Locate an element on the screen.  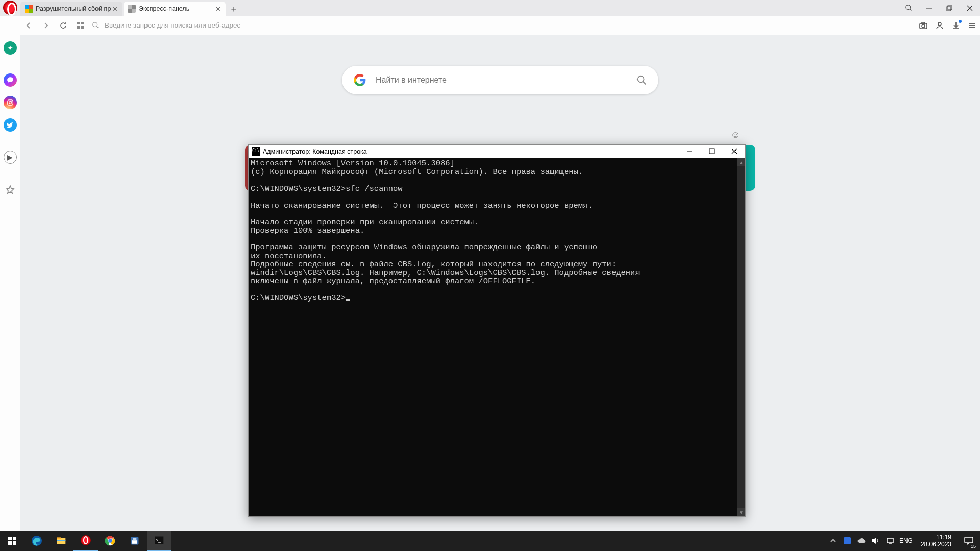
scroll-track is located at coordinates (741, 337).